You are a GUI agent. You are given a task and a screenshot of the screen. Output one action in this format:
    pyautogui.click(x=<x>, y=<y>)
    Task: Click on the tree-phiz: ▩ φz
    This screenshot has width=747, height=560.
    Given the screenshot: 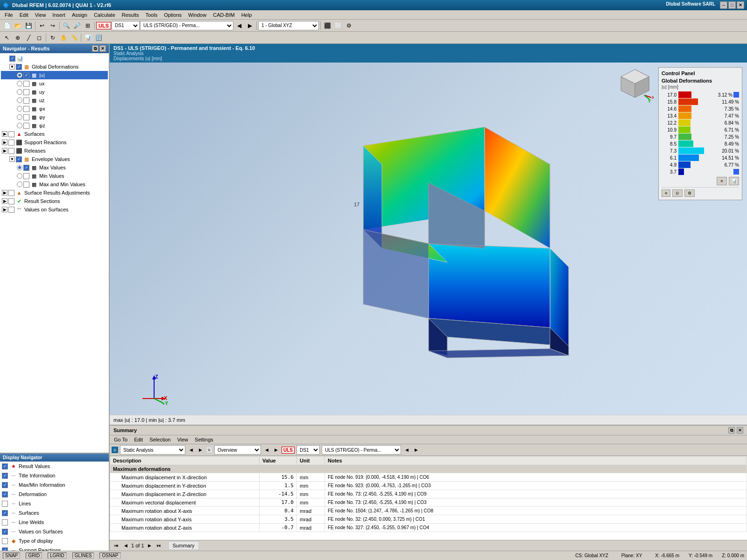 What is the action you would take?
    pyautogui.click(x=54, y=126)
    